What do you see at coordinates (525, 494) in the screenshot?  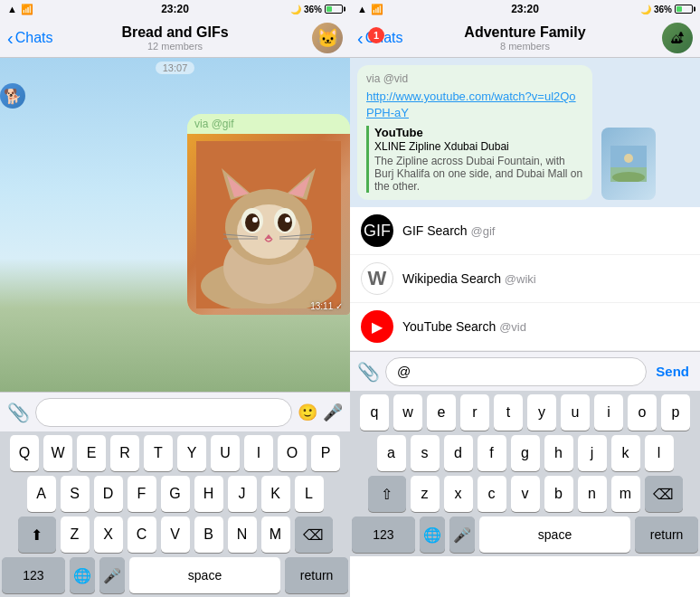 I see `right-key-v: v` at bounding box center [525, 494].